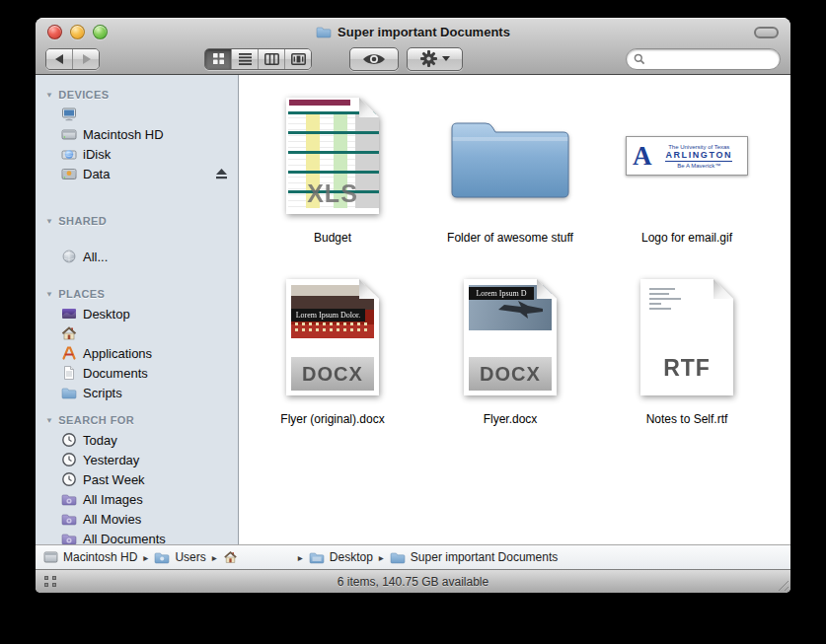 This screenshot has width=826, height=644. I want to click on docx-badge: DOCX, so click(333, 375).